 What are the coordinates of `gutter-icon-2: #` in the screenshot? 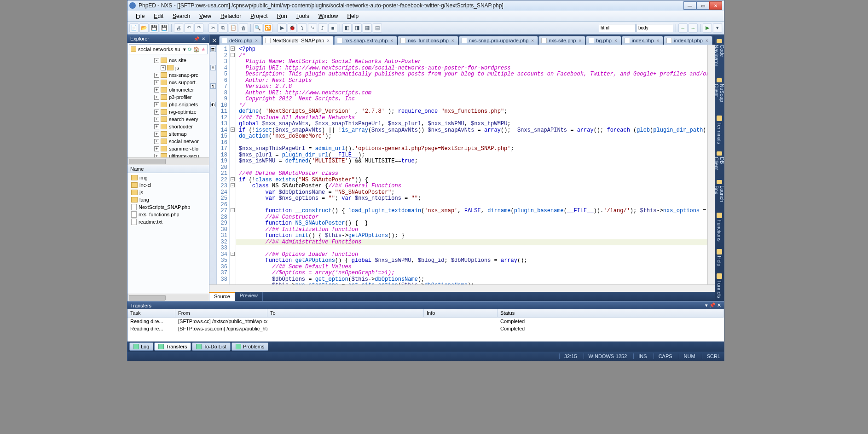 It's located at (213, 68).